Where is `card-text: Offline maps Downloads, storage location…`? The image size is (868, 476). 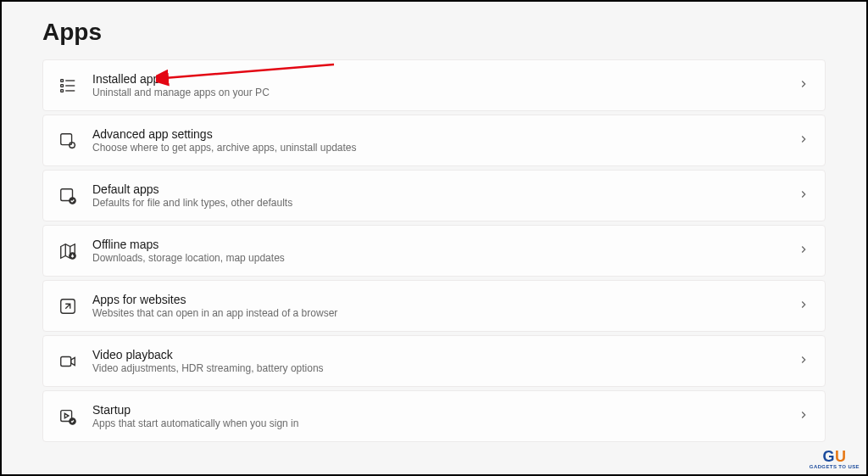
card-text: Offline maps Downloads, storage location… is located at coordinates (437, 251).